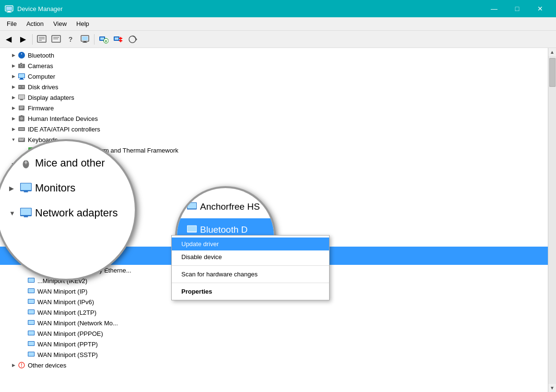  Describe the element at coordinates (274, 129) in the screenshot. I see `tree-item-ide: ▶ IDE ATA/ATAPI controllers` at that location.